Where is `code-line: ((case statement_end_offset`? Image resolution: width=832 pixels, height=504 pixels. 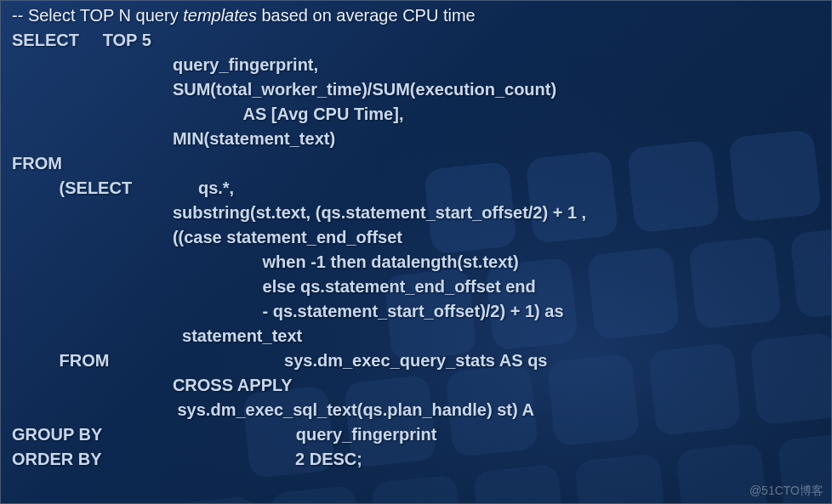 code-line: ((case statement_end_offset is located at coordinates (416, 238).